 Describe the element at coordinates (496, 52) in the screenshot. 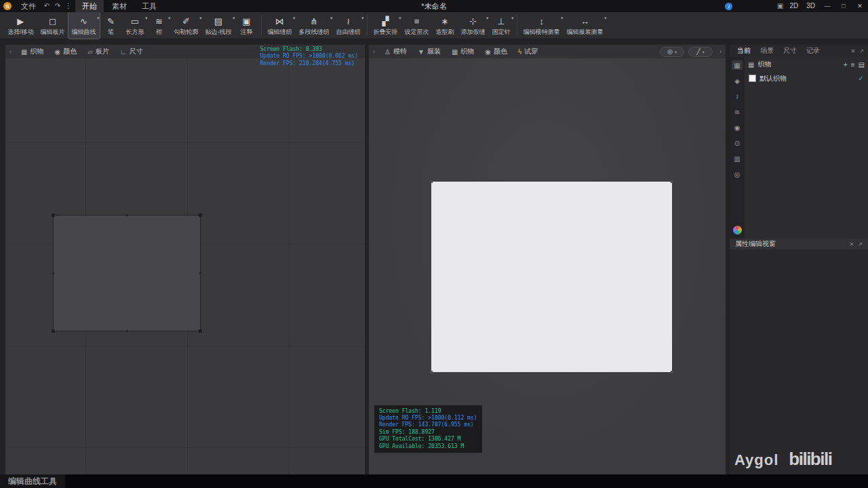

I see `tab-3d-color: ◉ 颜色` at that location.